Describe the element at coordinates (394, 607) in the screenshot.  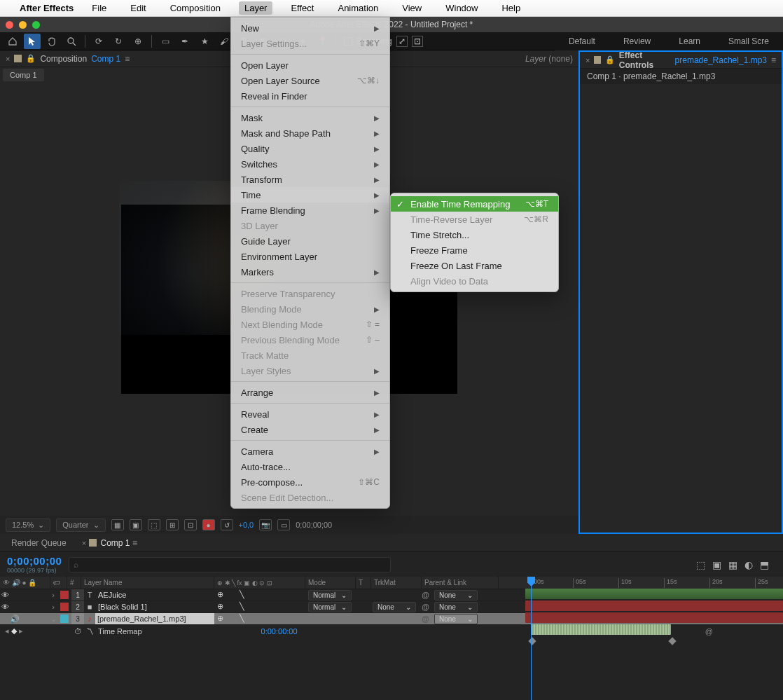
I see `trkmat-dropdown: None⌄` at that location.